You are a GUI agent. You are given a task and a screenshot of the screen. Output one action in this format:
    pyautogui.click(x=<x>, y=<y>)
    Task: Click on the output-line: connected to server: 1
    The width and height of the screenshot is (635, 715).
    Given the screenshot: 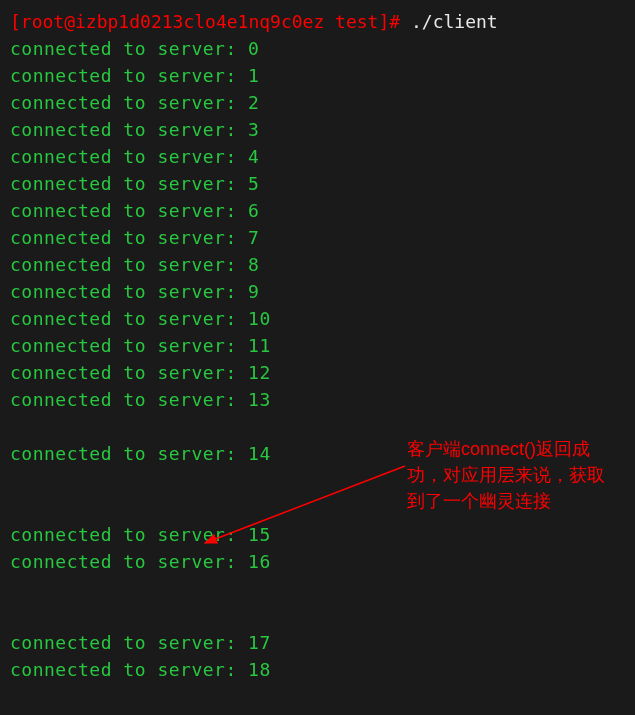 What is the action you would take?
    pyautogui.click(x=318, y=76)
    